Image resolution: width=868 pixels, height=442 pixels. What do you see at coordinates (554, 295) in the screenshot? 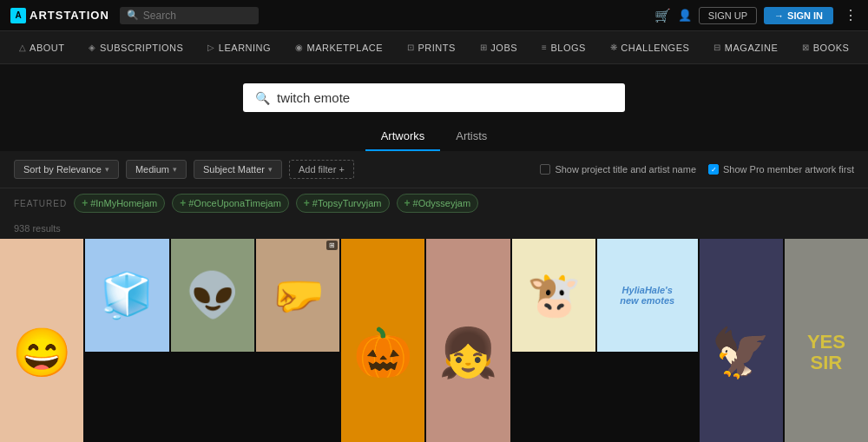
I see `gallery-item: 🐮` at bounding box center [554, 295].